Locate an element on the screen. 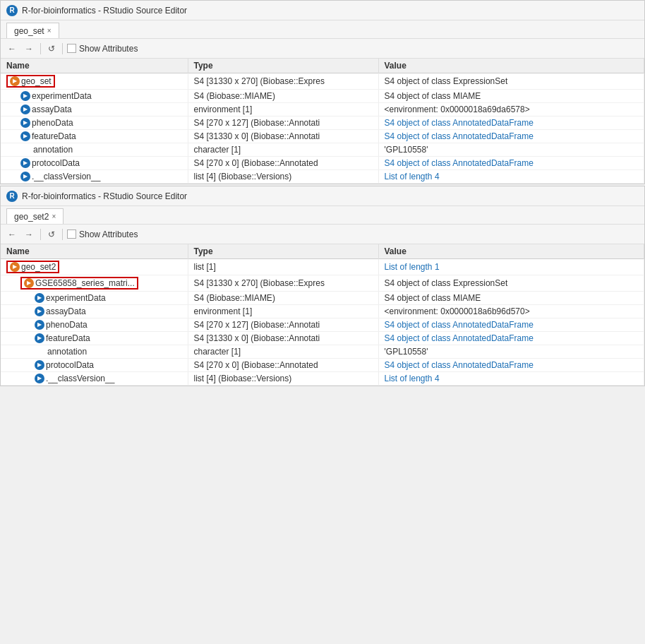  row-name-text: geo_set2 is located at coordinates (38, 267).